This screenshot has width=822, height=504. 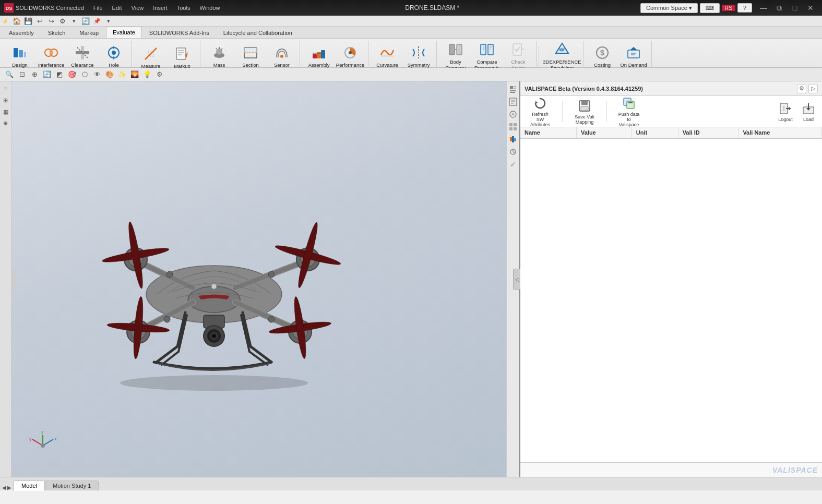 What do you see at coordinates (585, 112) in the screenshot?
I see `save-vali-mapping-btn: Save Vali Mapping` at bounding box center [585, 112].